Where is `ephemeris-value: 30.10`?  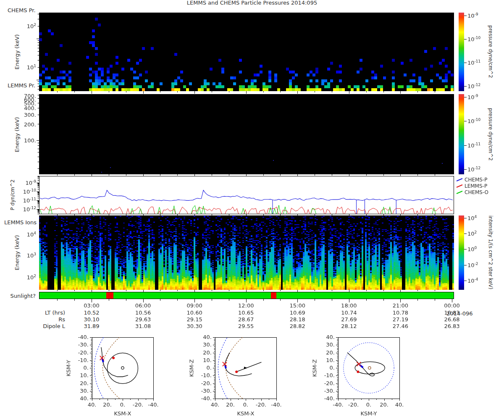 ephemeris-value: 30.10 is located at coordinates (92, 319).